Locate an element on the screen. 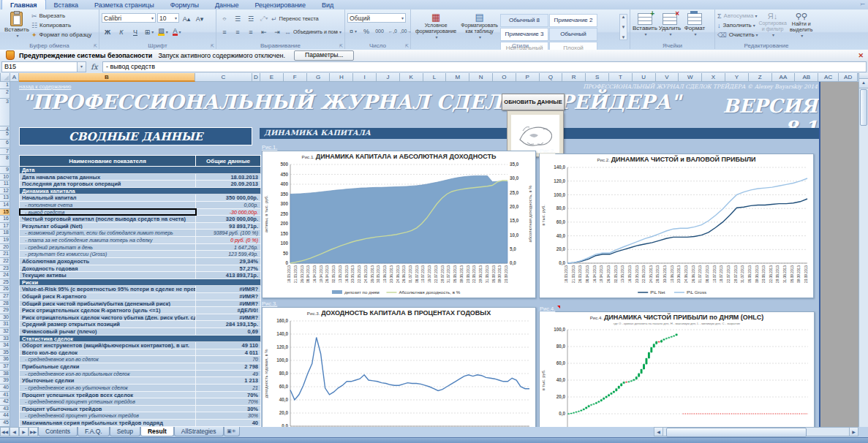  update-data-button: ОБНОВИТЬ ДАННЫЕ is located at coordinates (533, 102).